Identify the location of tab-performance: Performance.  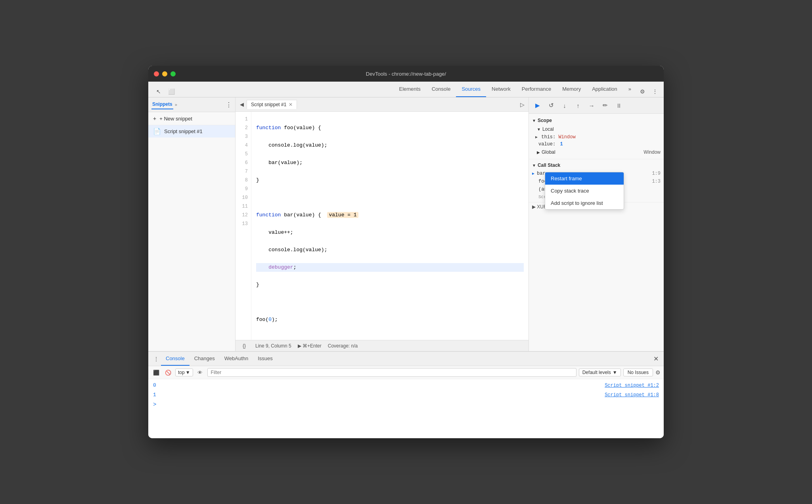
(536, 90).